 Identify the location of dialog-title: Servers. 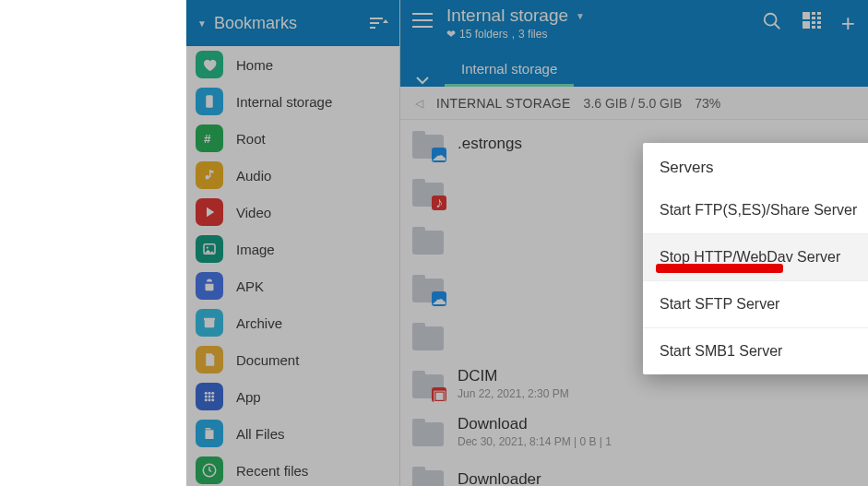
(686, 168).